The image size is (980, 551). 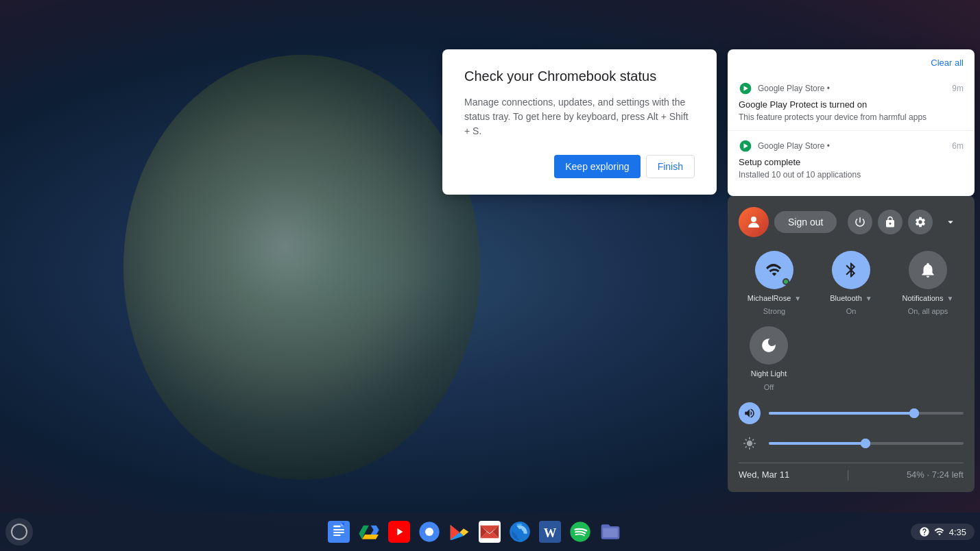 What do you see at coordinates (671, 167) in the screenshot?
I see `finish-button: Finish` at bounding box center [671, 167].